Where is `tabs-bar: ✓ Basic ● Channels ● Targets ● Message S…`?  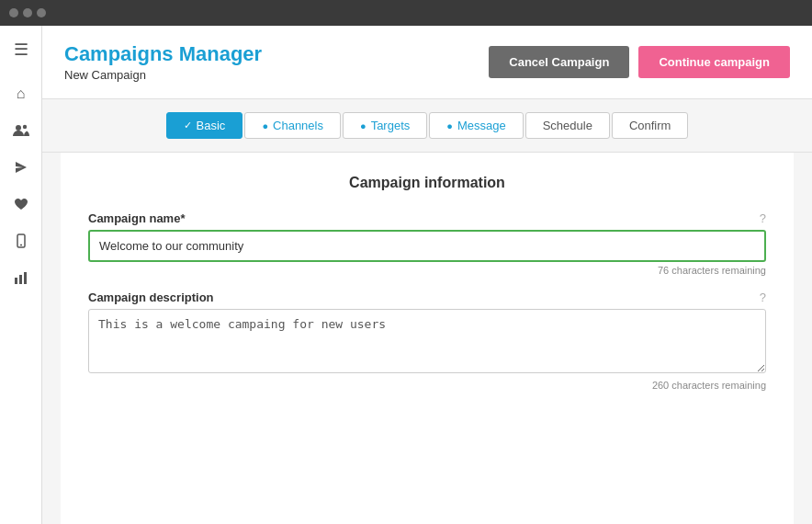 tabs-bar: ✓ Basic ● Channels ● Targets ● Message S… is located at coordinates (427, 126).